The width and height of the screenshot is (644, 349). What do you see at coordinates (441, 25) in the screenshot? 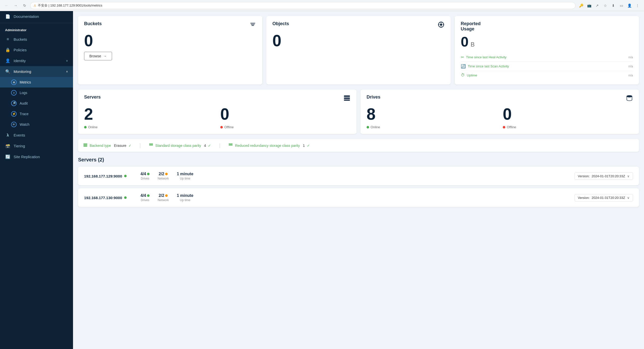
I see `objects-card-icon` at bounding box center [441, 25].